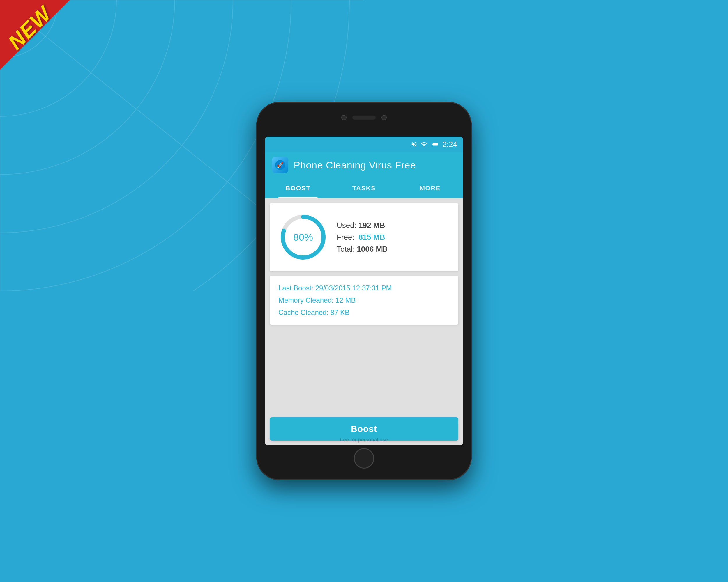 This screenshot has height=582, width=728. I want to click on status-bar: 2:24, so click(364, 144).